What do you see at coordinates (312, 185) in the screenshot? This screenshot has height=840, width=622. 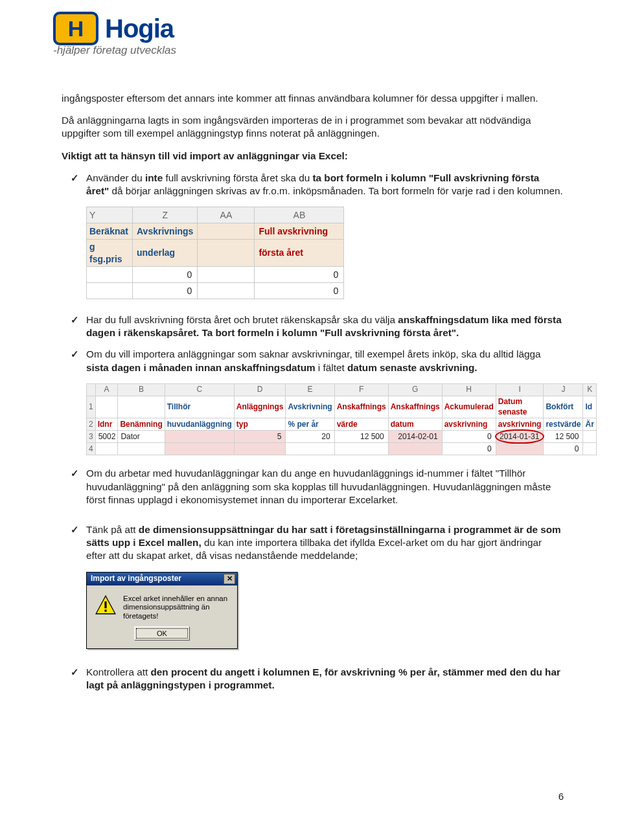 I see `list-item: Använder du inte full avskrivning första…` at bounding box center [312, 185].